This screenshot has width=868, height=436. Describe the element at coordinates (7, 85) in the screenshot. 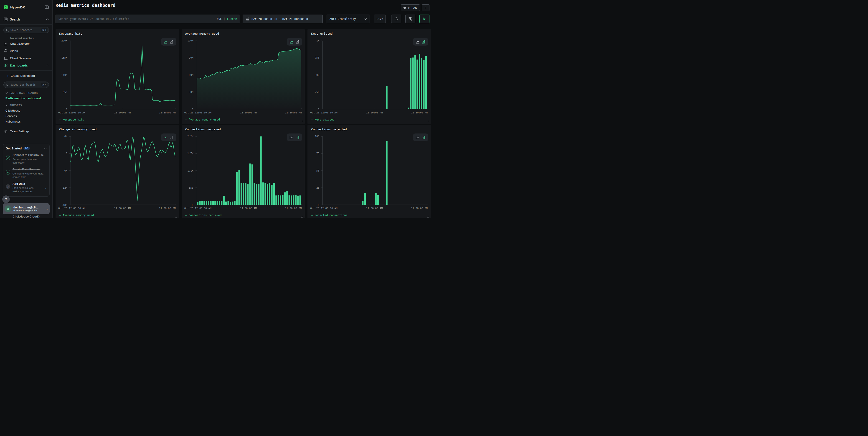

I see `search-icon` at that location.